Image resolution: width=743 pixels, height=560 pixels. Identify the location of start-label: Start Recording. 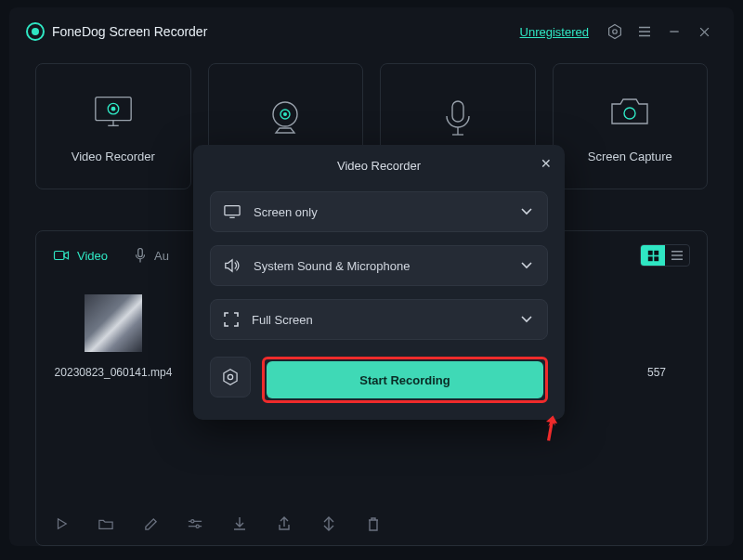
(405, 381).